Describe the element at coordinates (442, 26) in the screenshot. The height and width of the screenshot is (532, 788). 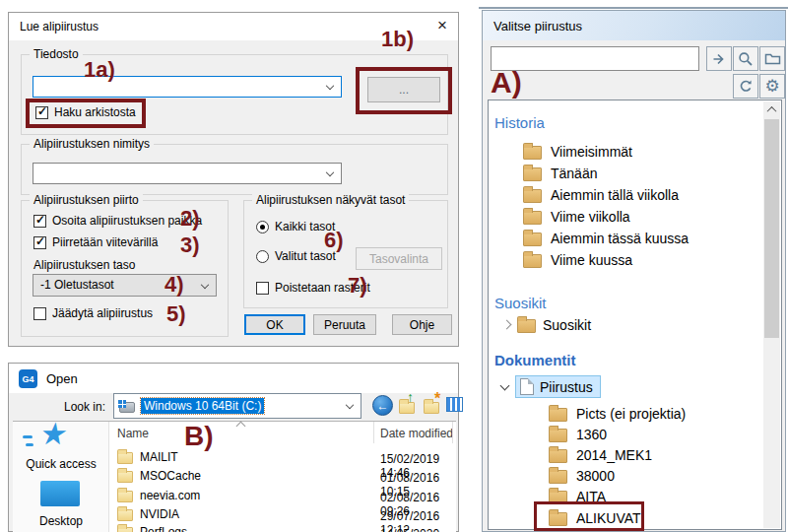
I see `close-button: ×` at that location.